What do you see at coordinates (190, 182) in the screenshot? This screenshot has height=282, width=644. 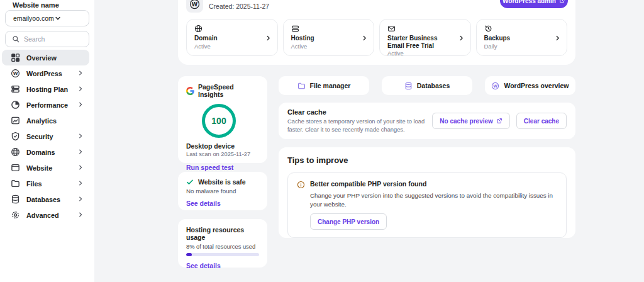 I see `check-icon` at bounding box center [190, 182].